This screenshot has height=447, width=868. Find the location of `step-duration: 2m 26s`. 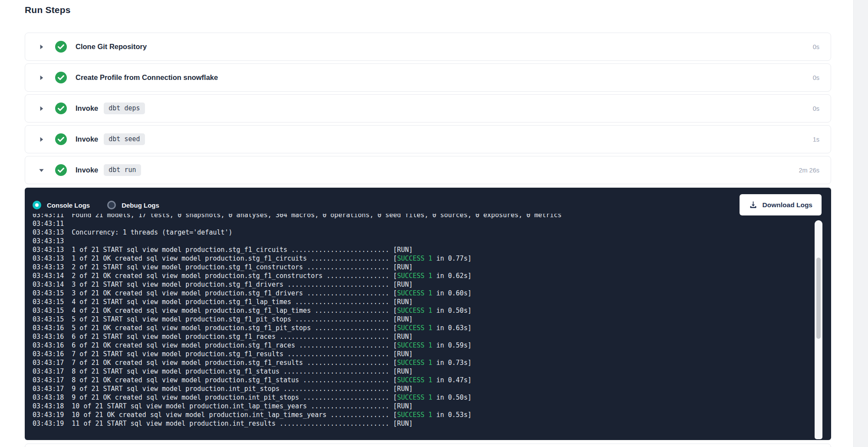

step-duration: 2m 26s is located at coordinates (809, 170).